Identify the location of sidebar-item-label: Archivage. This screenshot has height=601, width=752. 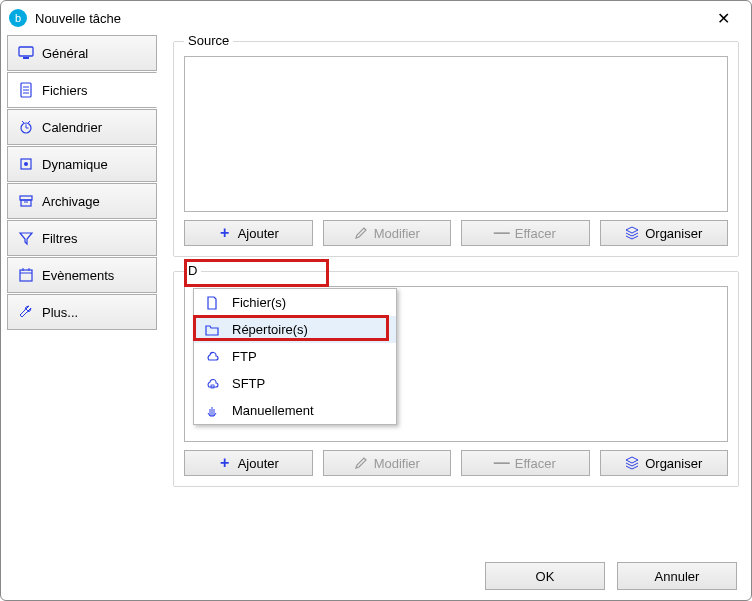
(71, 202).